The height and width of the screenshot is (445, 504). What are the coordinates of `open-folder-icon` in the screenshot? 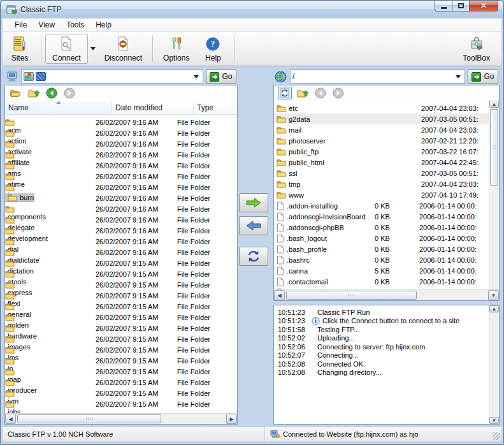 It's located at (16, 93).